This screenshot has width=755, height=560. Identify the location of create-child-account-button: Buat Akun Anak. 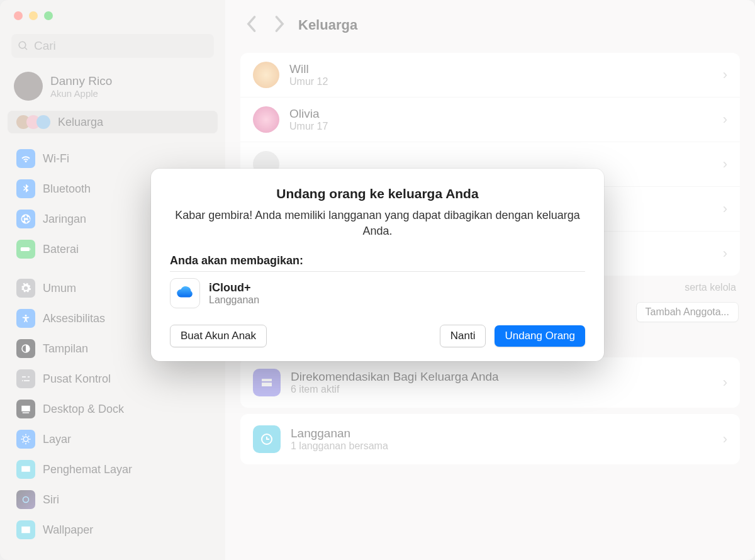
(218, 336).